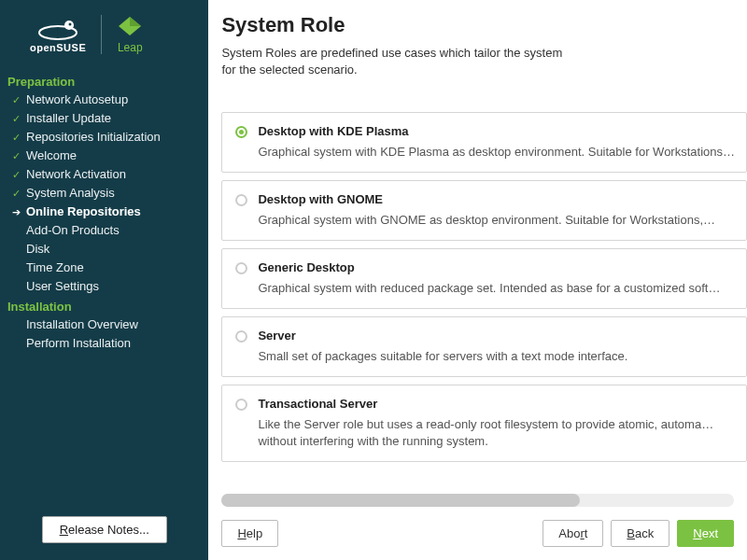 The height and width of the screenshot is (560, 747). What do you see at coordinates (130, 35) in the screenshot?
I see `leap-logo: Leap` at bounding box center [130, 35].